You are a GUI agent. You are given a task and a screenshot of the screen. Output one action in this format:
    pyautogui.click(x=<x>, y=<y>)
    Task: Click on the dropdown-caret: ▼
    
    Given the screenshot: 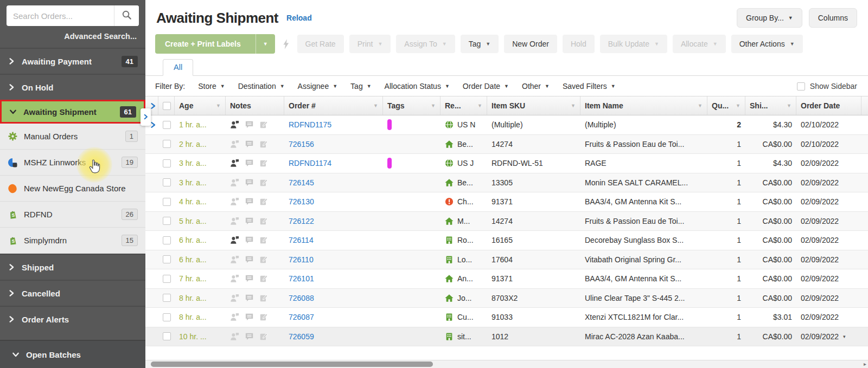 What is the action you would take?
    pyautogui.click(x=265, y=44)
    